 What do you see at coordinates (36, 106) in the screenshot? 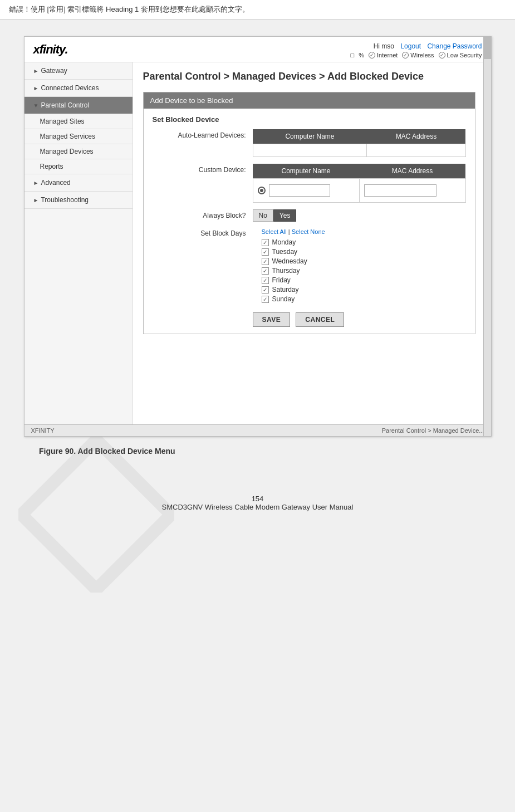
I see `chevron-down-icon: ▼` at bounding box center [36, 106].